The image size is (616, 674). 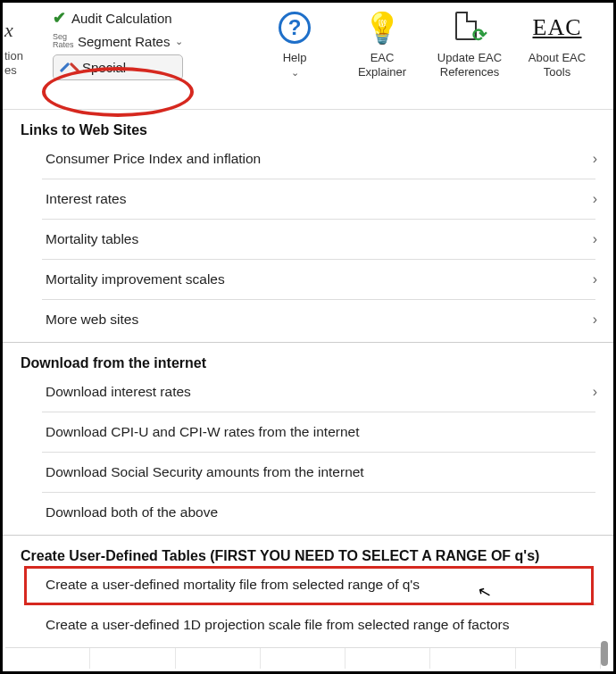 What do you see at coordinates (470, 28) in the screenshot?
I see `document-refresh-icon: ⟳` at bounding box center [470, 28].